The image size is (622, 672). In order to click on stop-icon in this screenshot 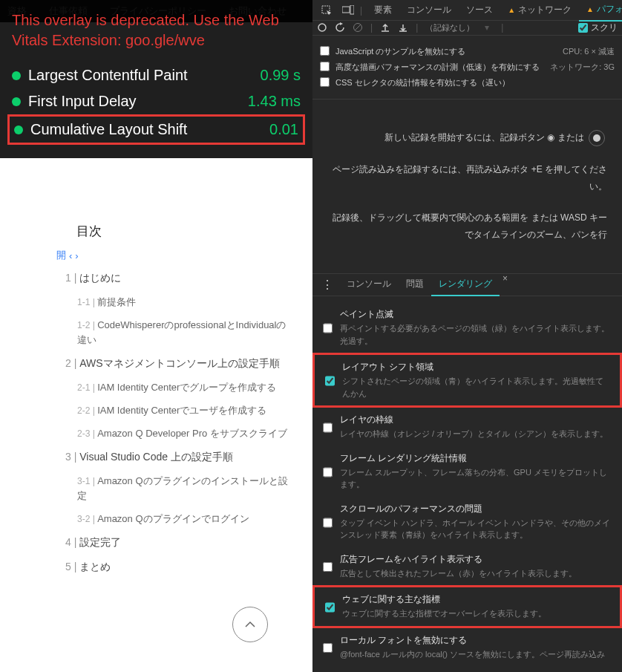, I will do `click(358, 27)`.